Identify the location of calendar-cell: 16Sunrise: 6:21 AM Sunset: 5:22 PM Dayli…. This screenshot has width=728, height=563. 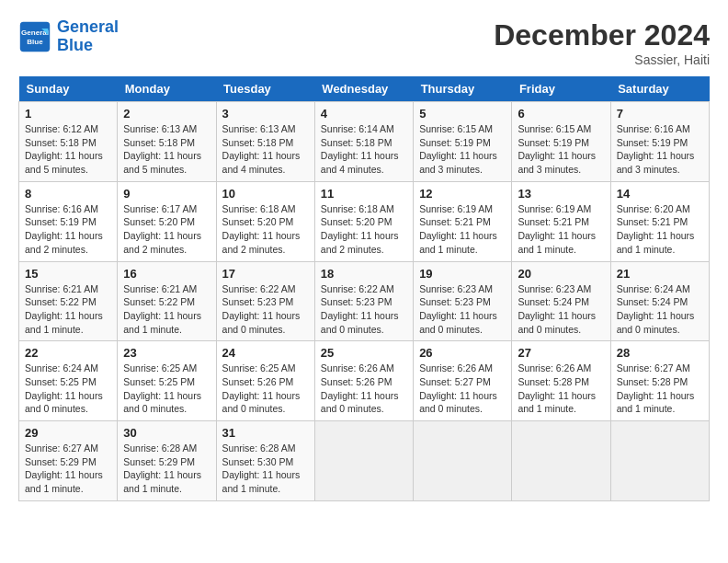
(167, 302).